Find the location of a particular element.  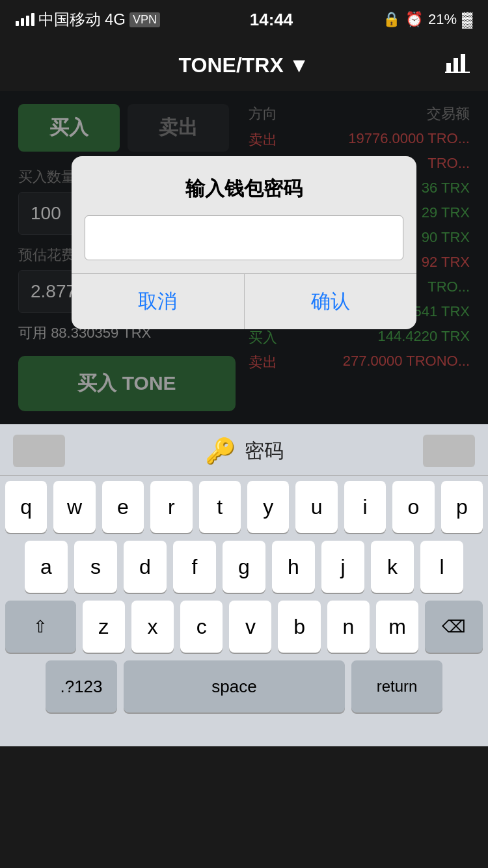

key-z: z is located at coordinates (104, 627).